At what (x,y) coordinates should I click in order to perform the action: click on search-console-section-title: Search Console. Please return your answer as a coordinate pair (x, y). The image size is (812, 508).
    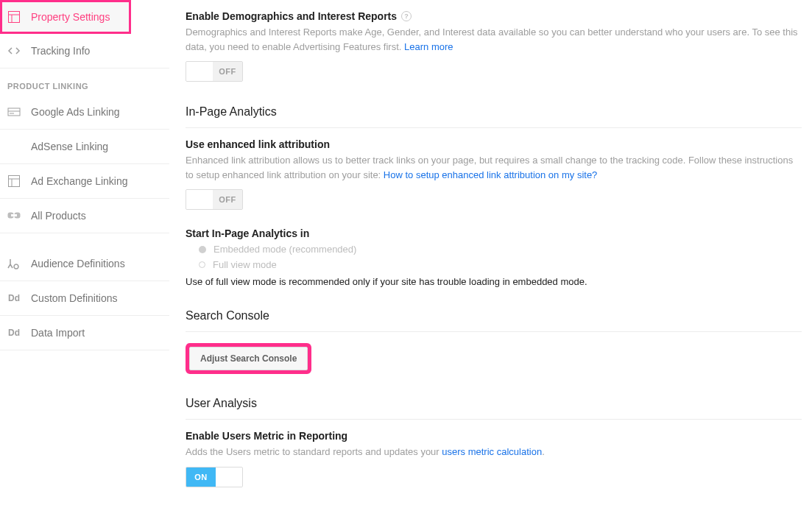
    Looking at the image, I should click on (493, 317).